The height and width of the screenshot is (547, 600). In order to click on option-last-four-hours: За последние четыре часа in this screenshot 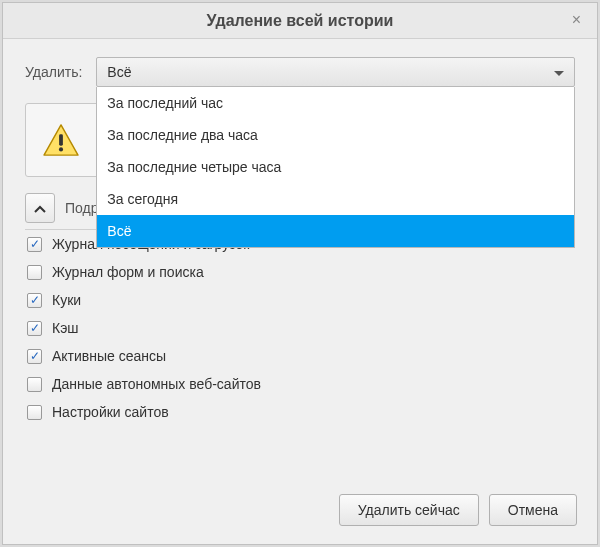, I will do `click(336, 167)`.